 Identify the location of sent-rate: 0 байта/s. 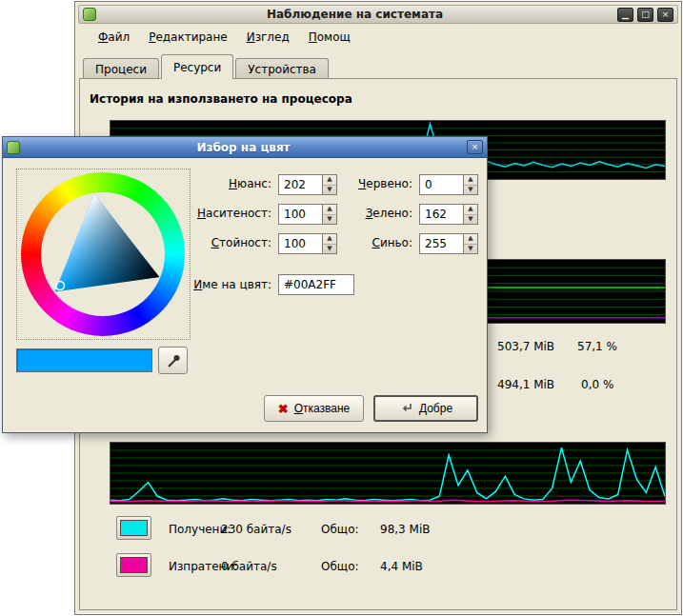
(250, 566).